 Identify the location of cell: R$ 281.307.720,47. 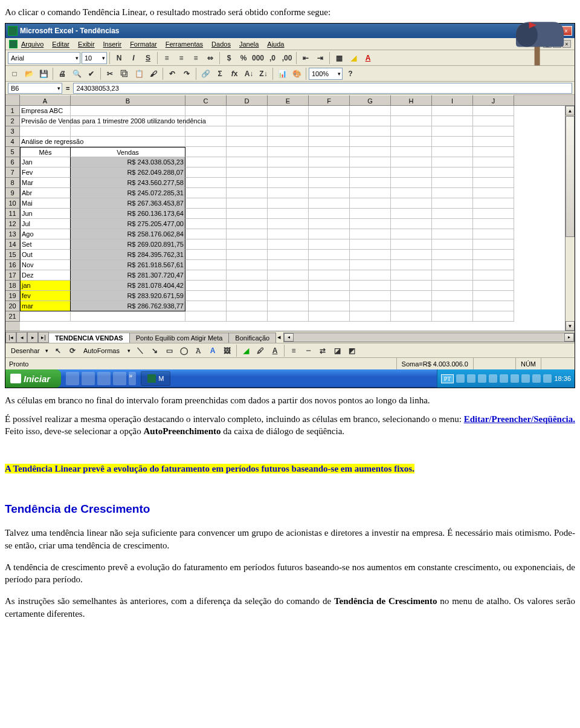
(128, 276).